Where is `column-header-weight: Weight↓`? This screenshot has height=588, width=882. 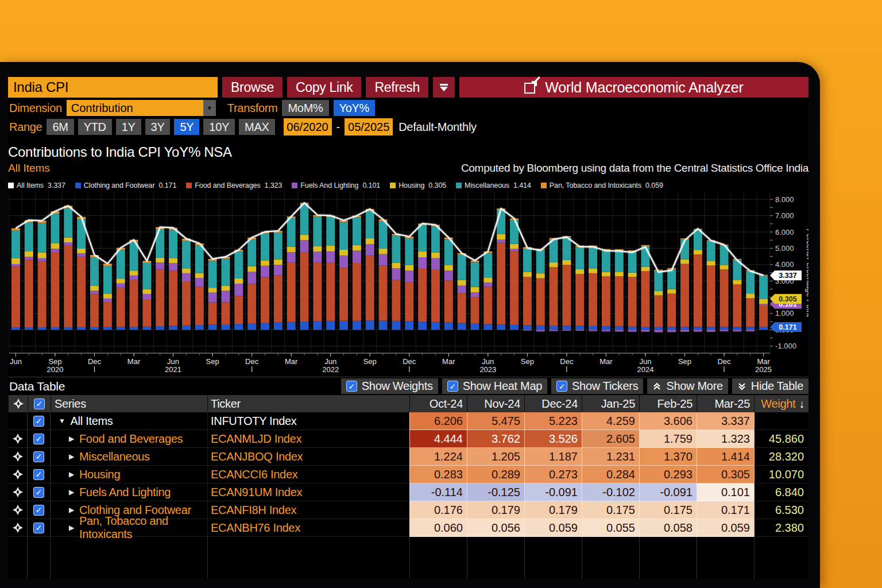
column-header-weight: Weight↓ is located at coordinates (781, 404).